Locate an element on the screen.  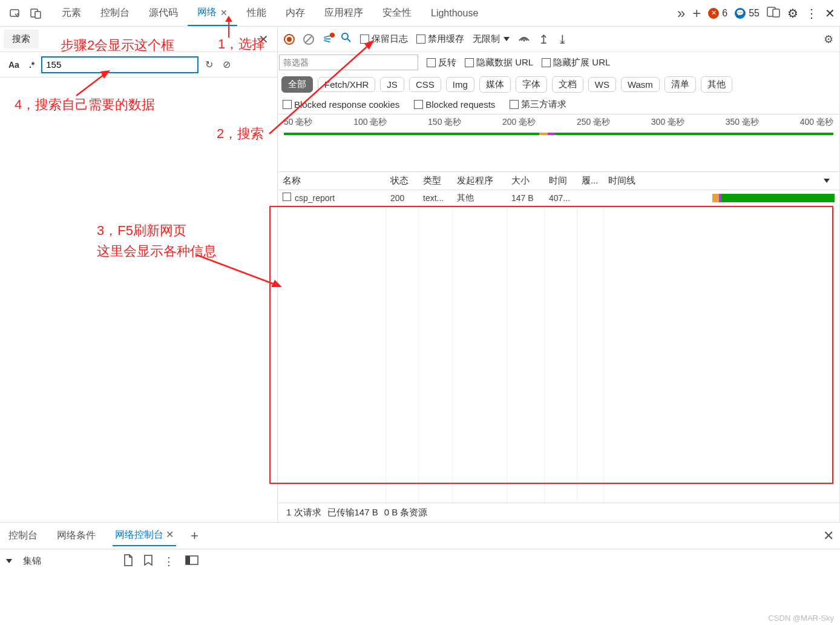
search-input is located at coordinates (120, 65).